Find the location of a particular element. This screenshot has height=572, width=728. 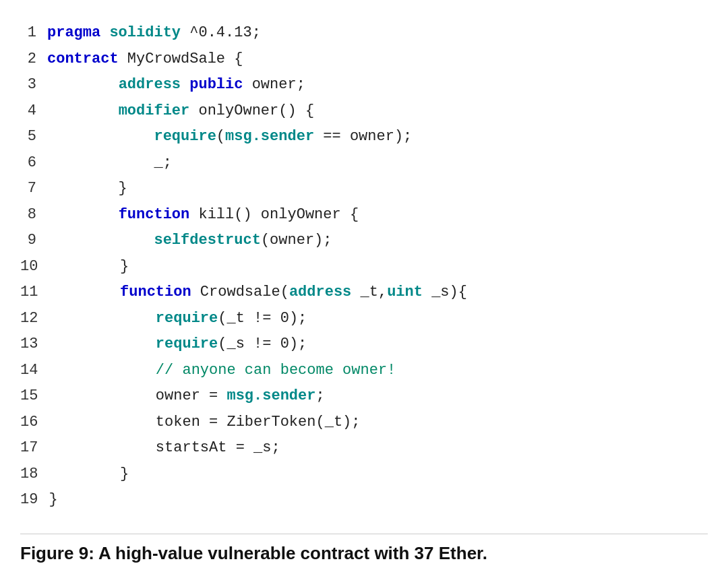

code-line: 12 require(_t != 0); is located at coordinates (364, 319).